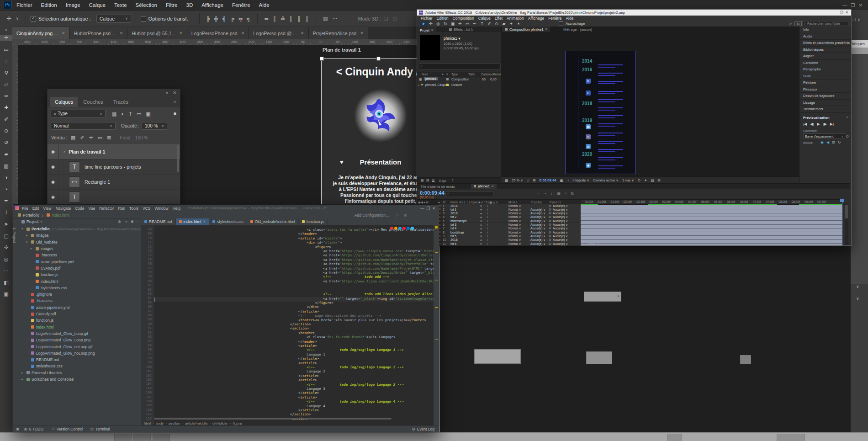 This screenshot has height=441, width=868. I want to click on selection-handle, so click(322, 58).